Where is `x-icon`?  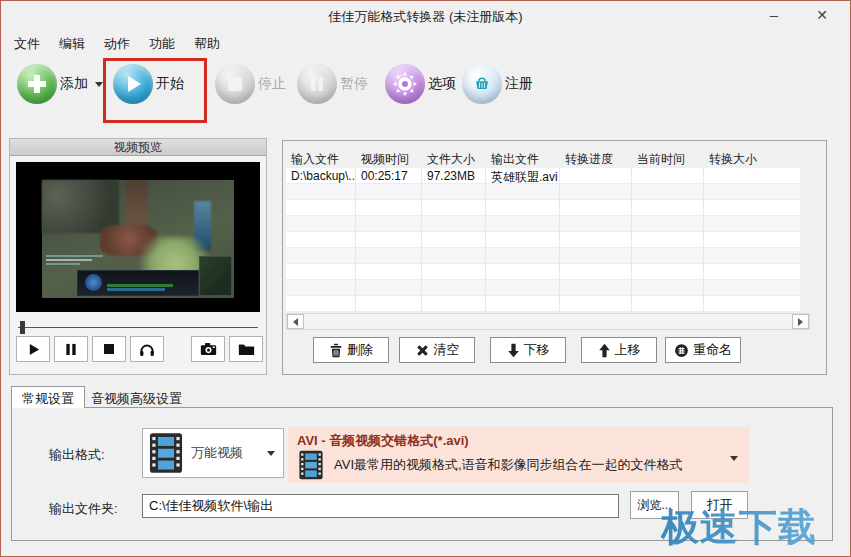
x-icon is located at coordinates (422, 350).